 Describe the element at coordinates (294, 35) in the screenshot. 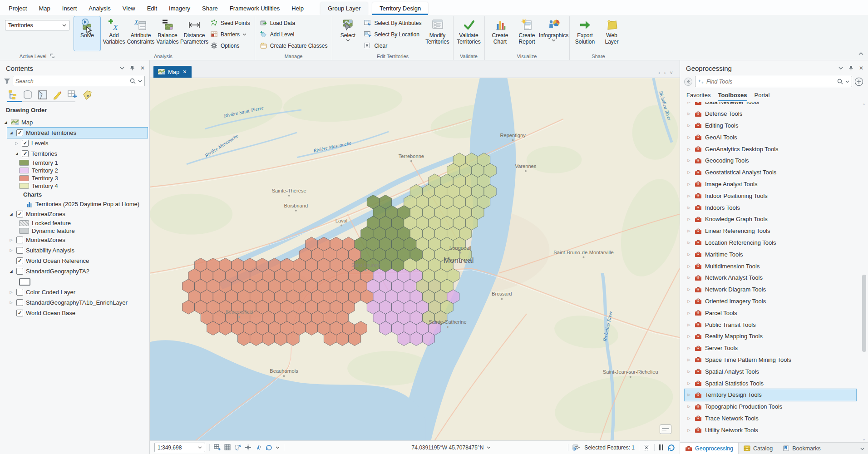

I see `add-level-button: Add Level` at that location.